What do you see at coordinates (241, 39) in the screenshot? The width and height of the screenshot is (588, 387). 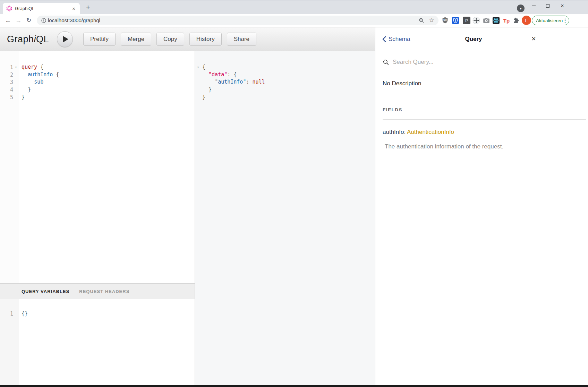 I see `share-button: Share` at bounding box center [241, 39].